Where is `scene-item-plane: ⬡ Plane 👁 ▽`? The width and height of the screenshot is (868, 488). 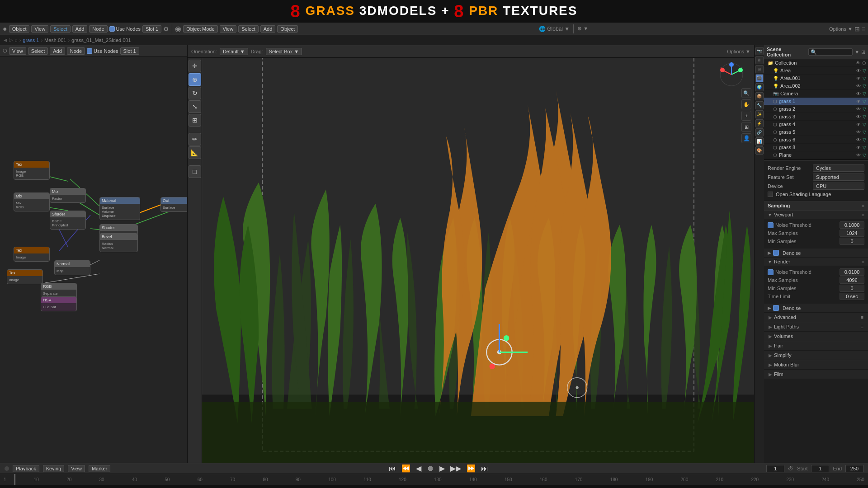
scene-item-plane: ⬡ Plane 👁 ▽ is located at coordinates (816, 155).